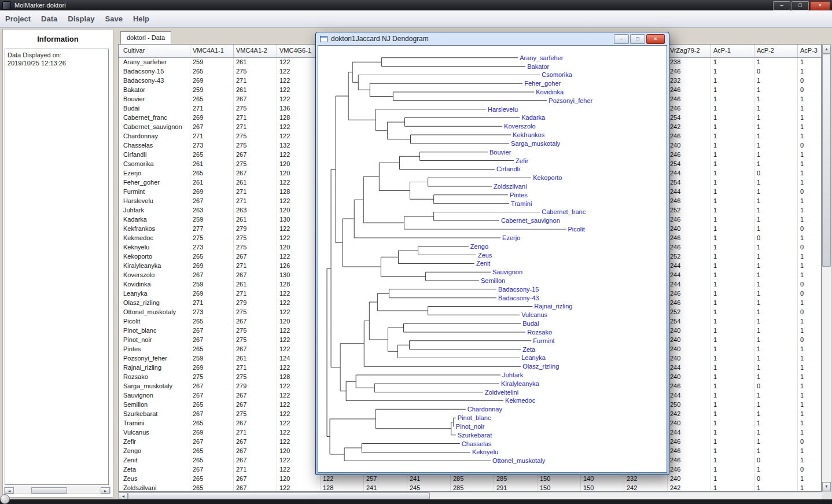 Image resolution: width=832 pixels, height=504 pixels. What do you see at coordinates (18, 19) in the screenshot?
I see `menu-item-project: Project` at bounding box center [18, 19].